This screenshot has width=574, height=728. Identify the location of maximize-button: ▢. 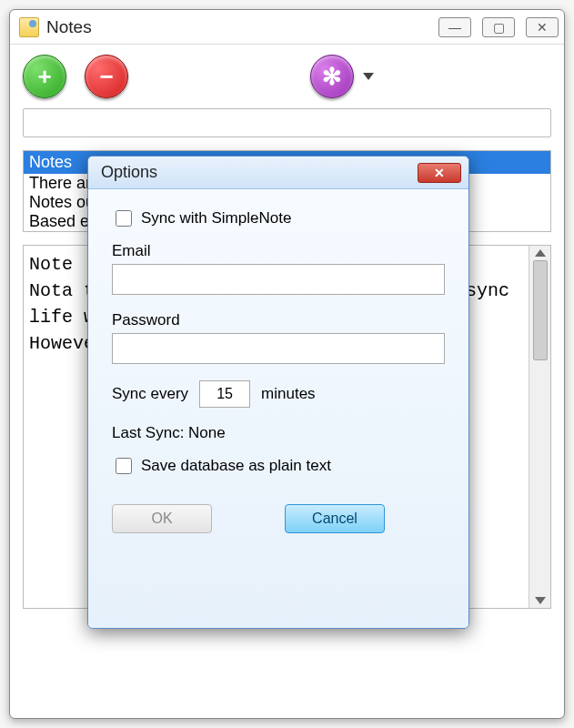
(498, 27).